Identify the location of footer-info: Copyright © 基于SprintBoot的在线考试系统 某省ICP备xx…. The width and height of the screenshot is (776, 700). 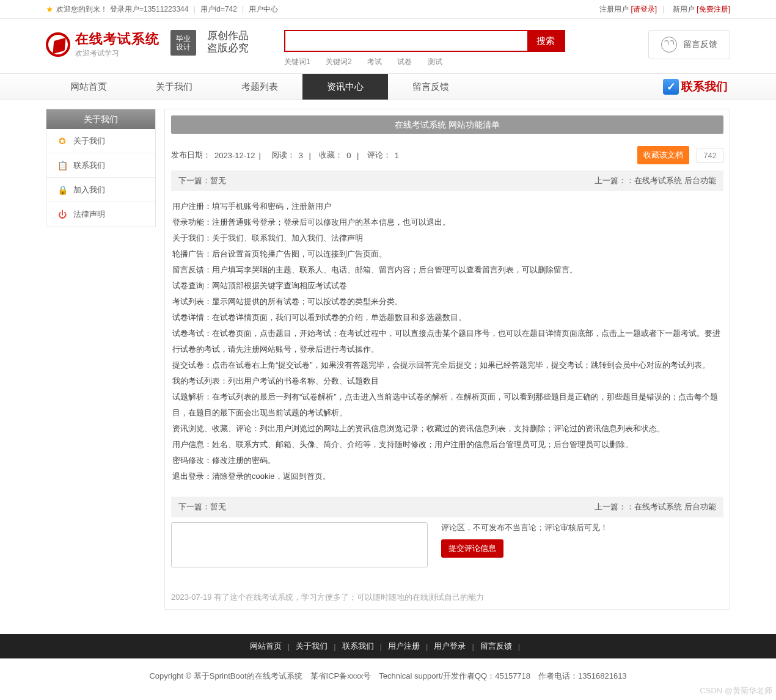
(388, 679).